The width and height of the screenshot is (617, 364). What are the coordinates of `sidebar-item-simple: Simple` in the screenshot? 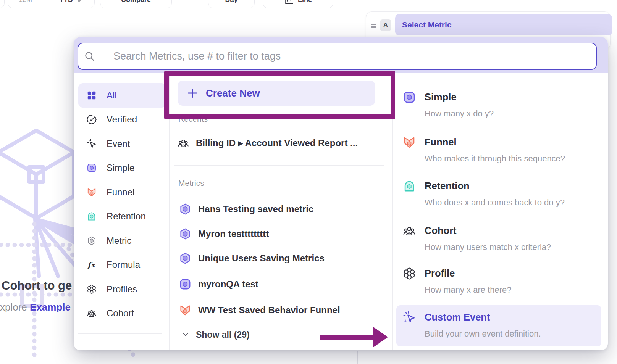 It's located at (122, 168).